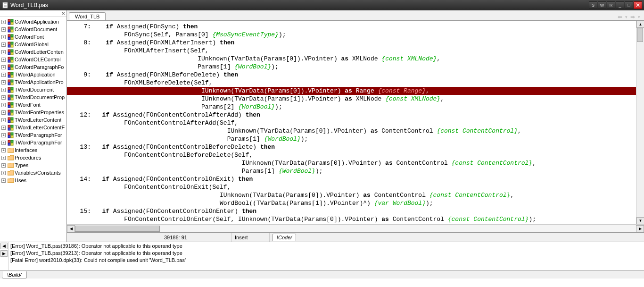  What do you see at coordinates (640, 25) in the screenshot?
I see `scroll-up-button: ▲` at bounding box center [640, 25].